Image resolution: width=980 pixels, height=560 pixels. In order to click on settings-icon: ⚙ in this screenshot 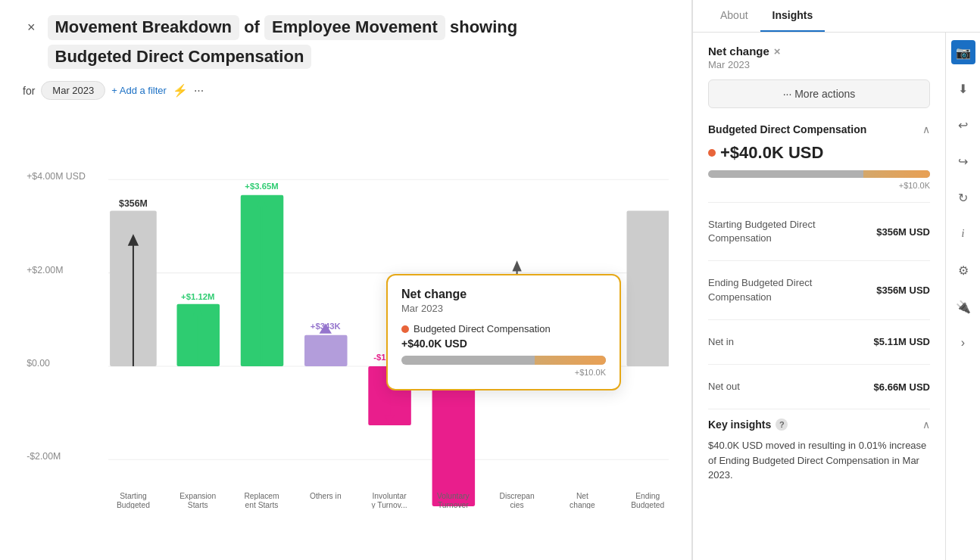, I will do `click(963, 271)`.